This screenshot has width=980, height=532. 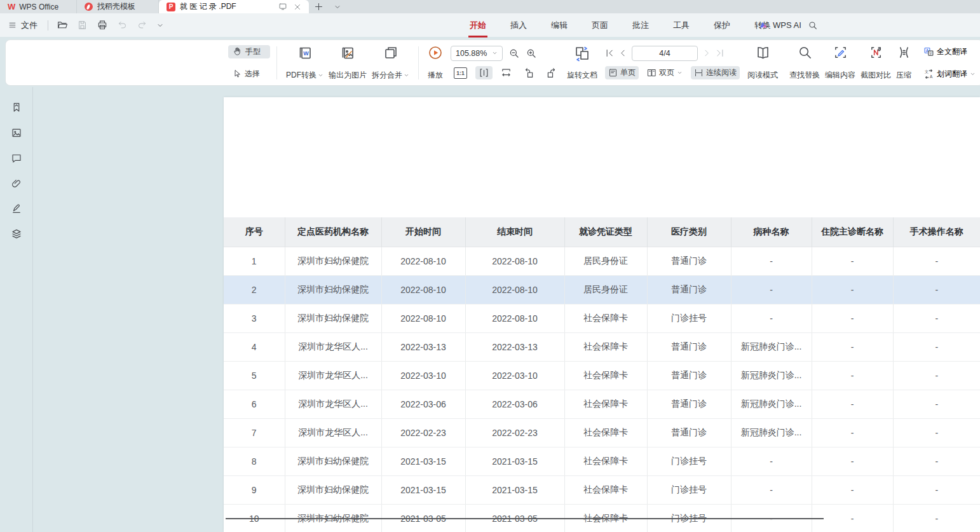 I want to click on table-cell: 2022-03-10, so click(x=515, y=376).